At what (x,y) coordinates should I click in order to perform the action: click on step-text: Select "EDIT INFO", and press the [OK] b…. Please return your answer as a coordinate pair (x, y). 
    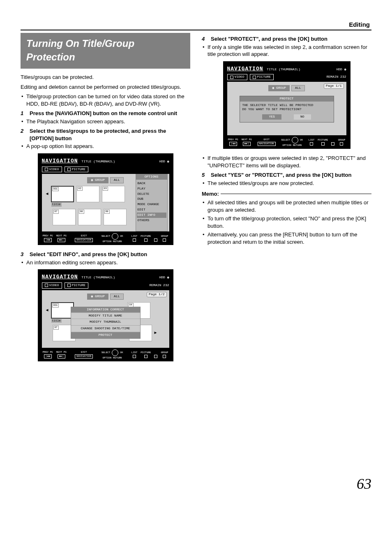
    Looking at the image, I should click on (110, 254).